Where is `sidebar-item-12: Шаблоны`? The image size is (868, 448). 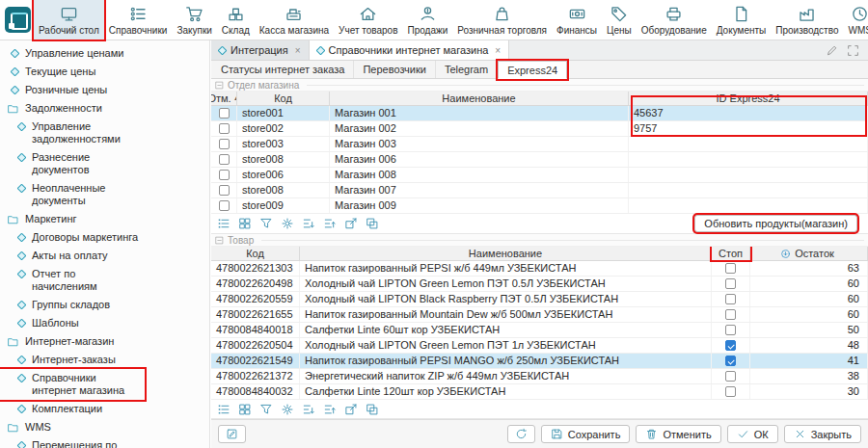 sidebar-item-12: Шаблоны is located at coordinates (104, 324).